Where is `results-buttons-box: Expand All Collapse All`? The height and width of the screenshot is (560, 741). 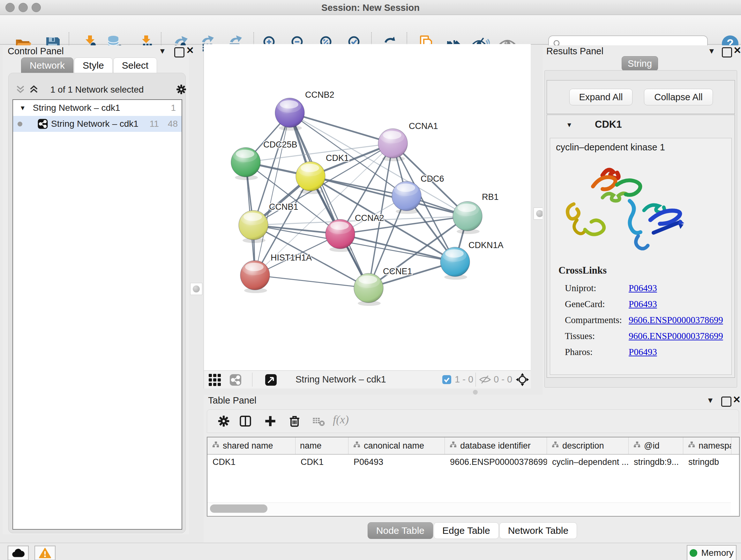 results-buttons-box: Expand All Collapse All is located at coordinates (641, 97).